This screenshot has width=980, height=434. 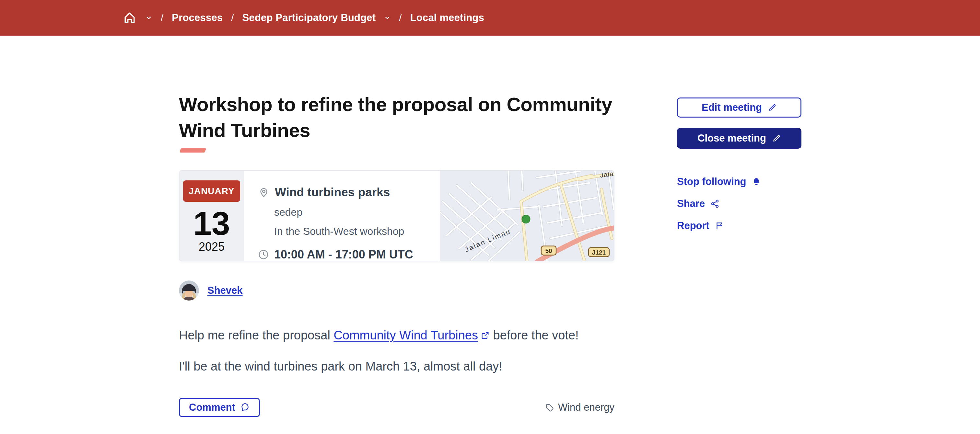 I want to click on tag-icon, so click(x=549, y=407).